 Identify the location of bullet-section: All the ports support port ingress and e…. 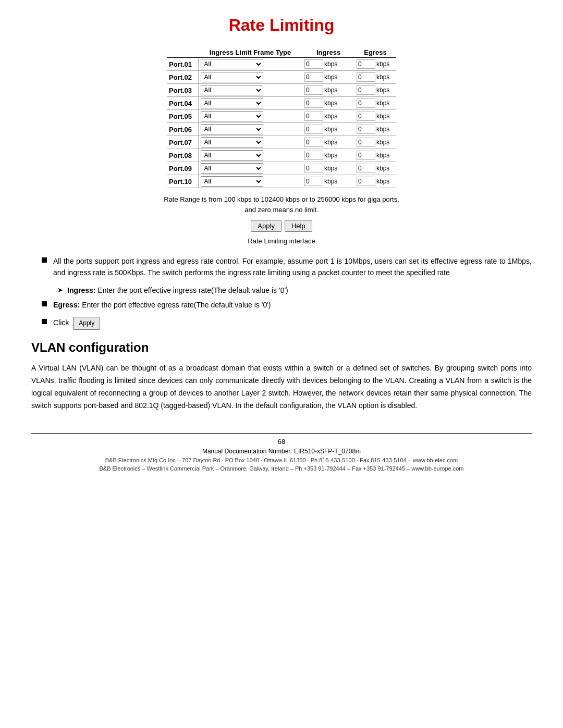
(282, 293).